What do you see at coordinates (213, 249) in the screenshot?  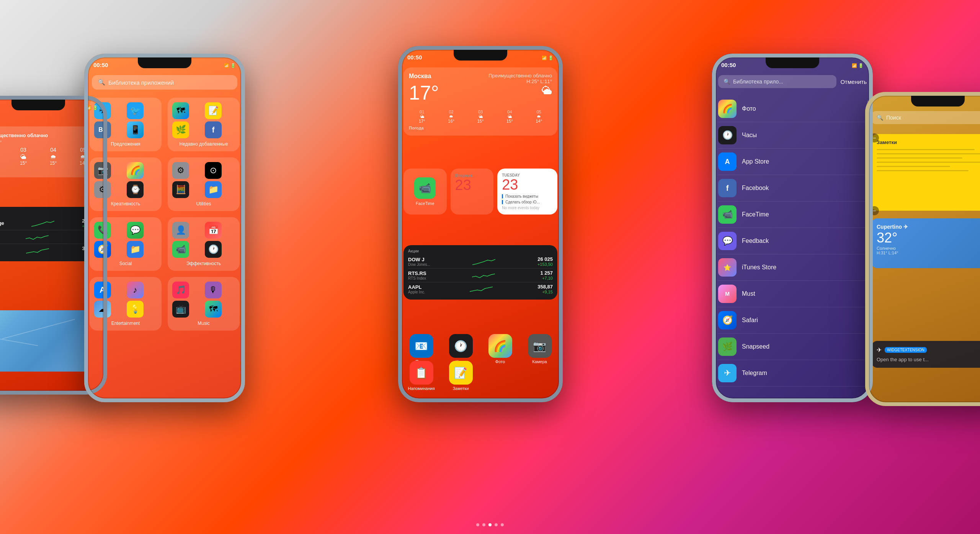 I see `app-clock: 🕐` at bounding box center [213, 249].